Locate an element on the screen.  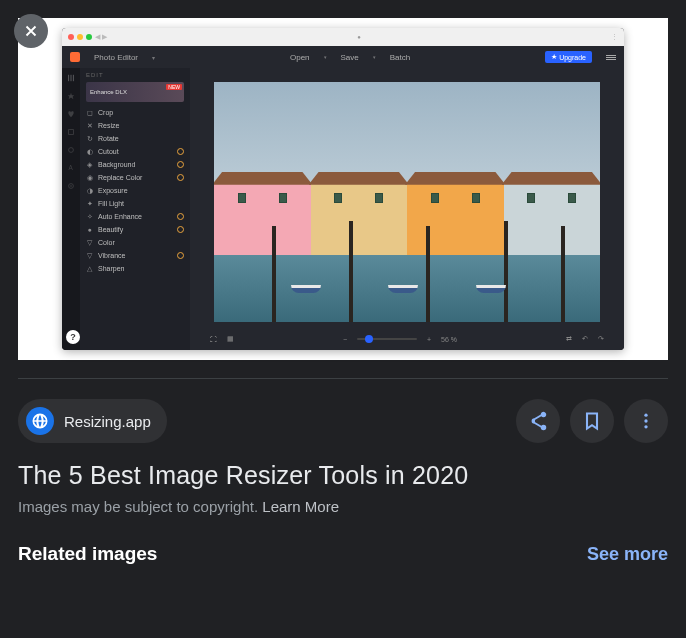
traffic-lights is located at coordinates (80, 37).